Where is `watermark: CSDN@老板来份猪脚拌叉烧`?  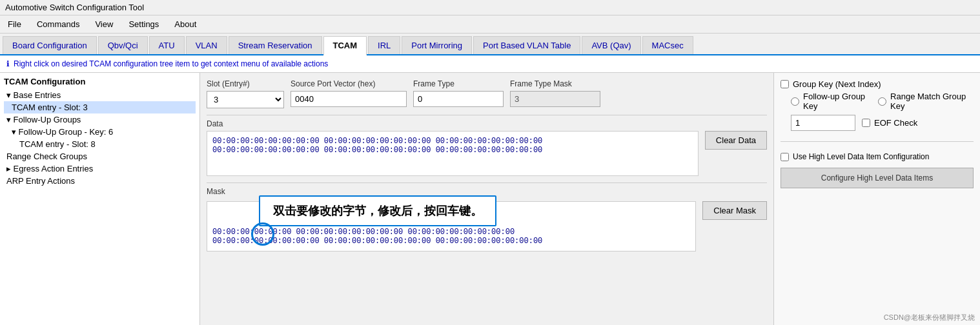 watermark: CSDN@老板来份猪脚拌叉烧 is located at coordinates (930, 317).